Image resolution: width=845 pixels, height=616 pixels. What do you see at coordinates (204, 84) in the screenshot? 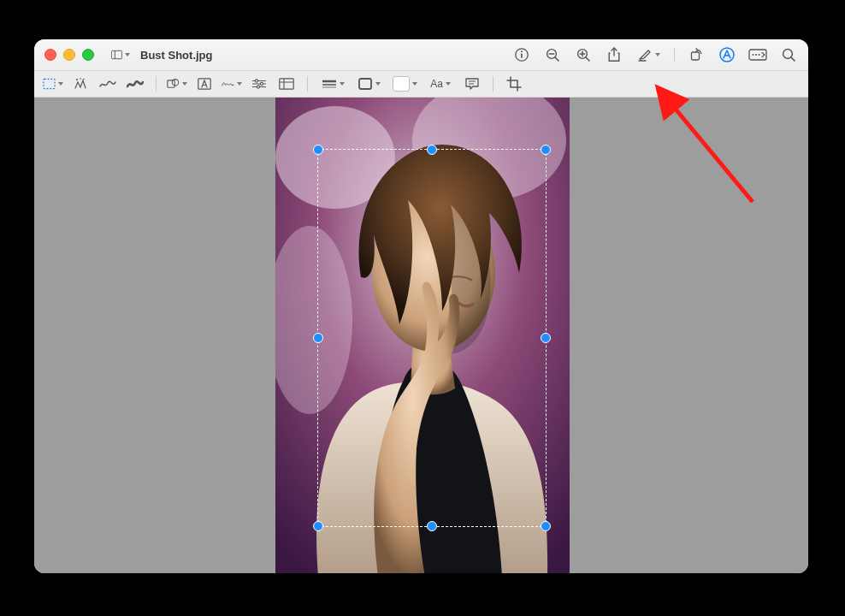
I see `text-tool-icon` at bounding box center [204, 84].